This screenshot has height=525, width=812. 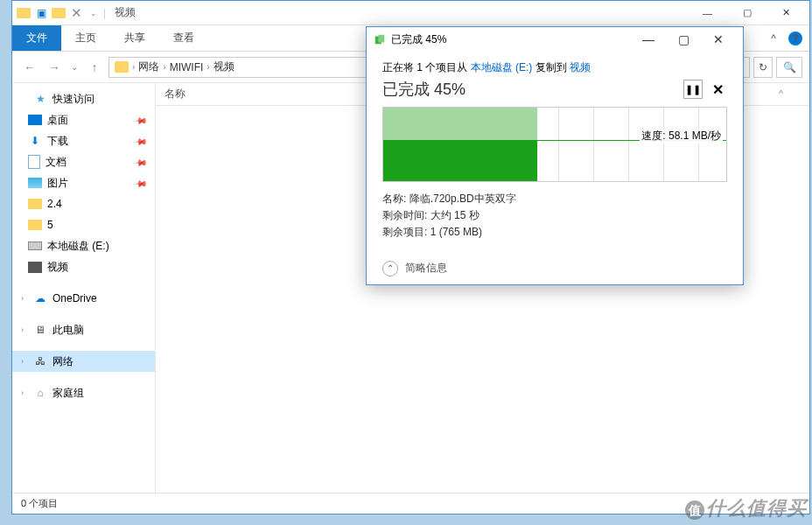 What do you see at coordinates (40, 298) in the screenshot?
I see `cloud-icon: ☁` at bounding box center [40, 298].